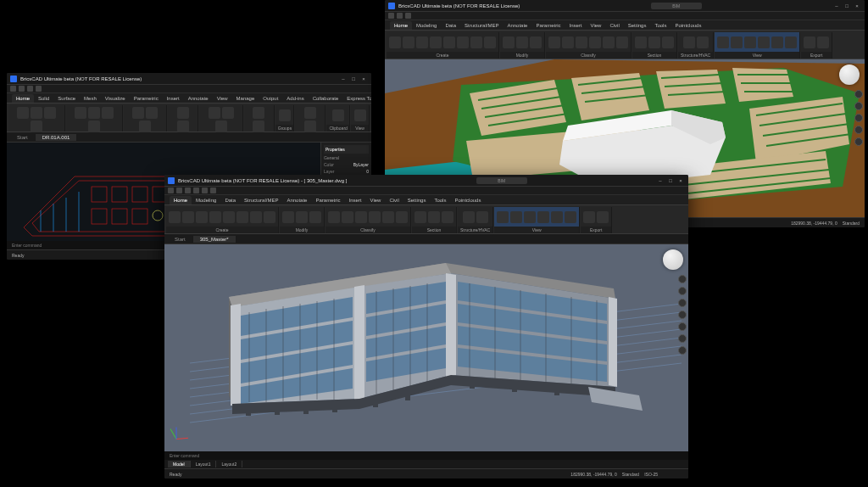 The width and height of the screenshot is (868, 487). I want to click on tool-hvac, so click(703, 42).